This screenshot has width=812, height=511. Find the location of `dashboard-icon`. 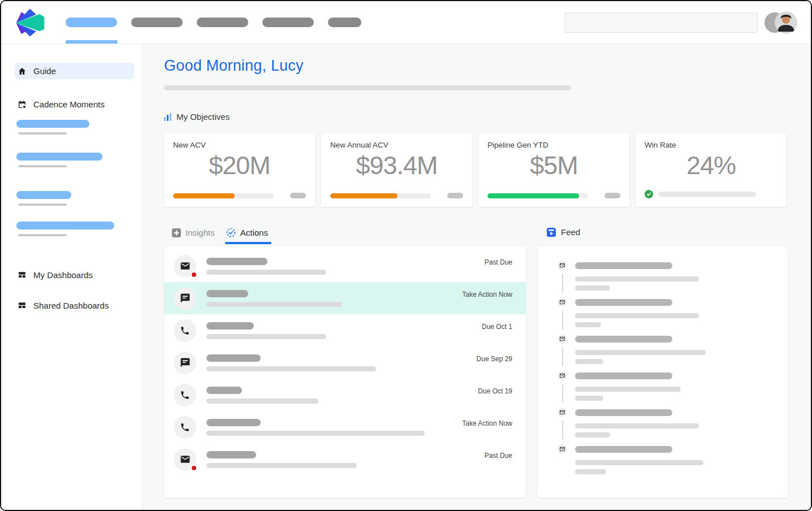

dashboard-icon is located at coordinates (22, 305).